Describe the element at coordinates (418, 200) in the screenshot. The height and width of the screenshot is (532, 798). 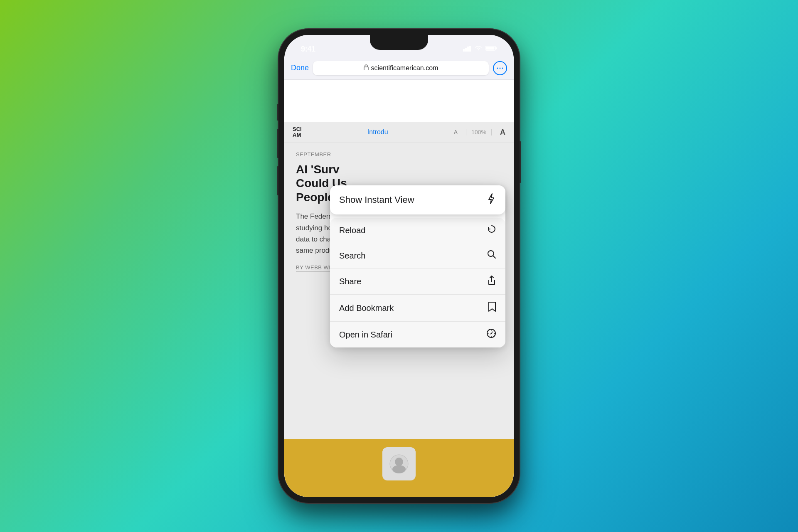
I see `instant-view-item: Show Instant View` at that location.